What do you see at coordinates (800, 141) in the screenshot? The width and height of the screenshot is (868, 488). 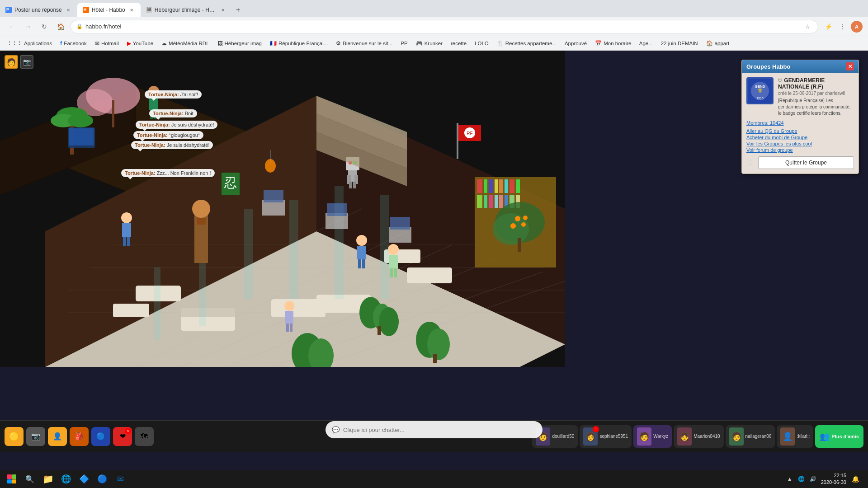 I see `group-links: Aller au QG du Groupe Acheter du mobi de…` at bounding box center [800, 141].